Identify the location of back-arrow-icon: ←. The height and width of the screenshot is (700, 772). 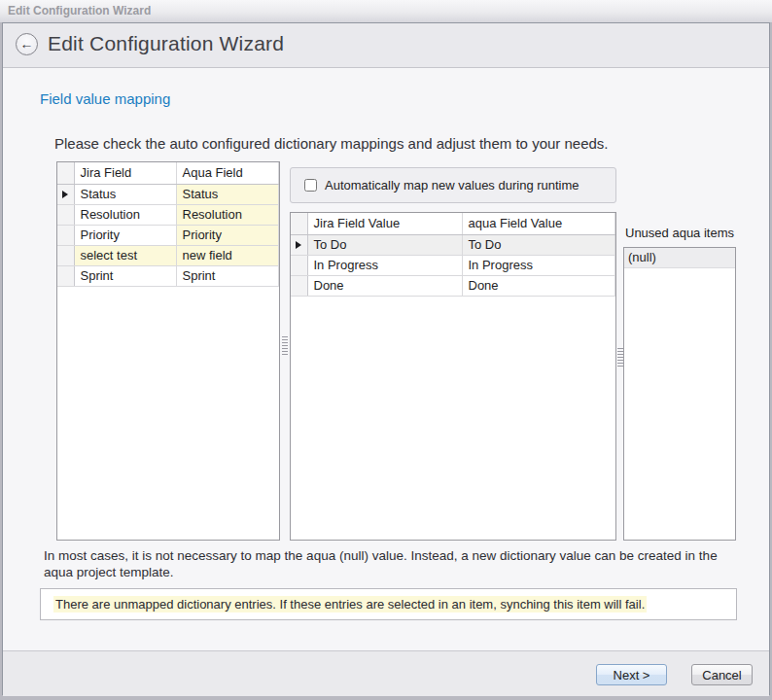
(27, 44).